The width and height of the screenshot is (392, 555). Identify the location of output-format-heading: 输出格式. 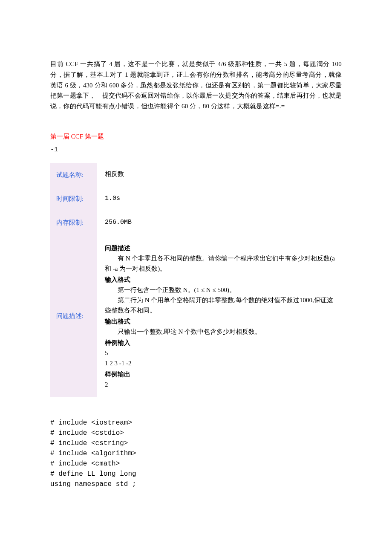
(221, 321).